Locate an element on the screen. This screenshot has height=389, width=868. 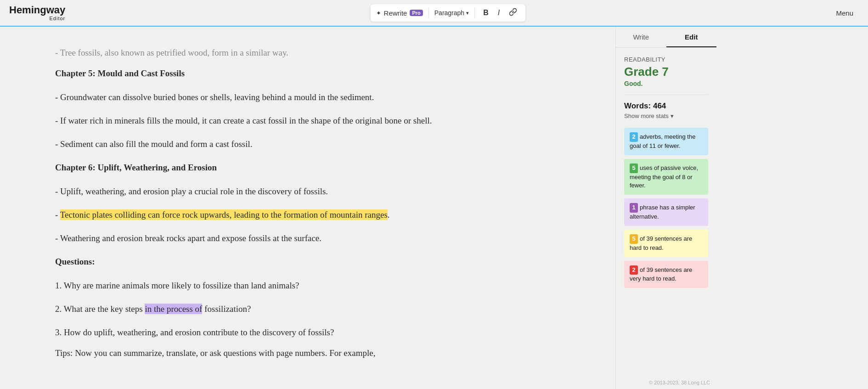
logo: Hemingway Editor is located at coordinates (37, 13).